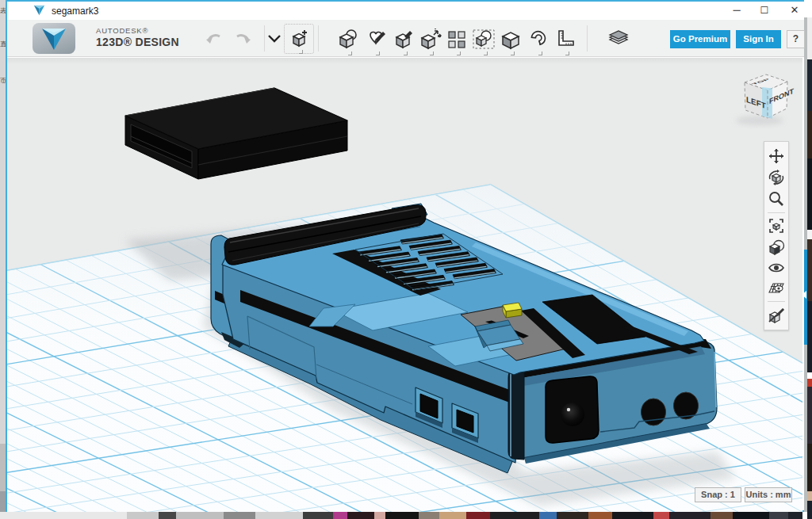  Describe the element at coordinates (138, 30) in the screenshot. I see `brand-company: AUTODESK®` at that location.